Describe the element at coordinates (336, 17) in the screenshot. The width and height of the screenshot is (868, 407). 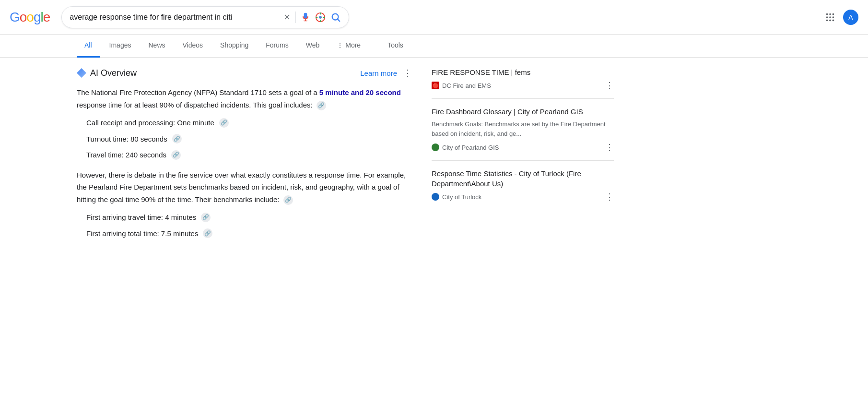
I see `search-submit-icon` at that location.